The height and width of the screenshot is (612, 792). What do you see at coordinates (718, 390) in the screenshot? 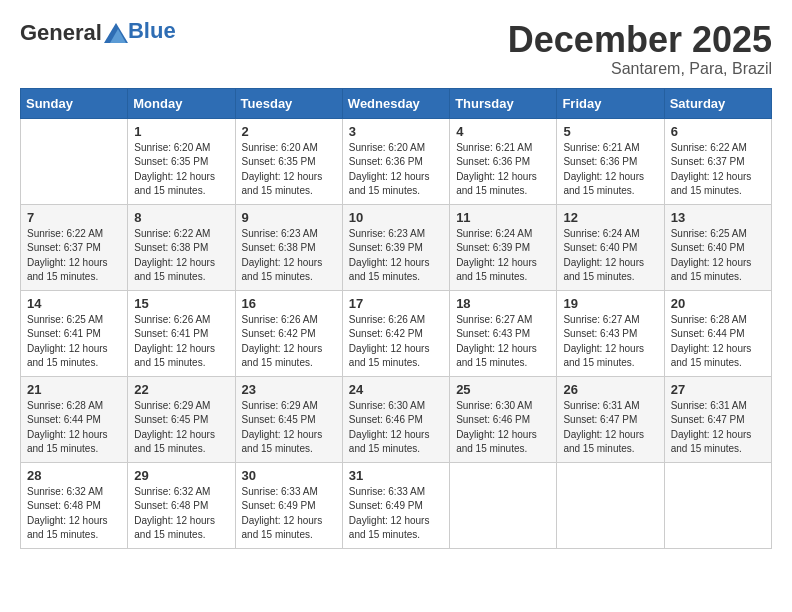
I see `day-number: 27` at bounding box center [718, 390].